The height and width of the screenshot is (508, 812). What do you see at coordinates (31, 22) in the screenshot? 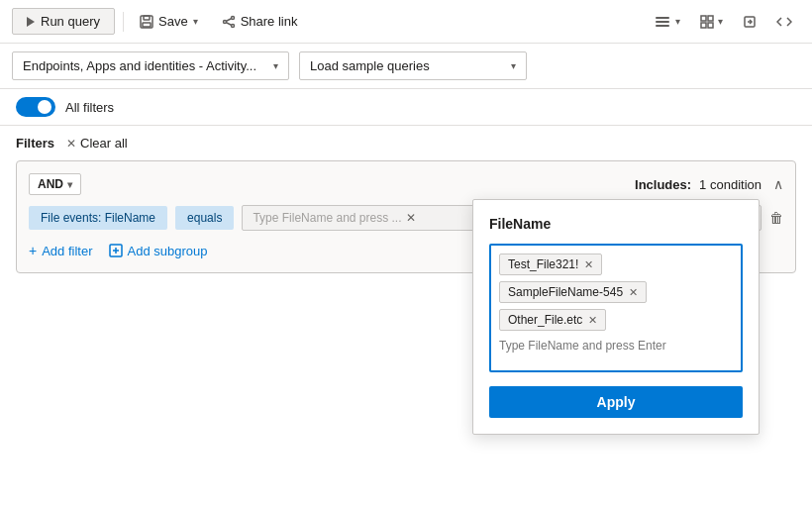
I see `play-icon` at bounding box center [31, 22].